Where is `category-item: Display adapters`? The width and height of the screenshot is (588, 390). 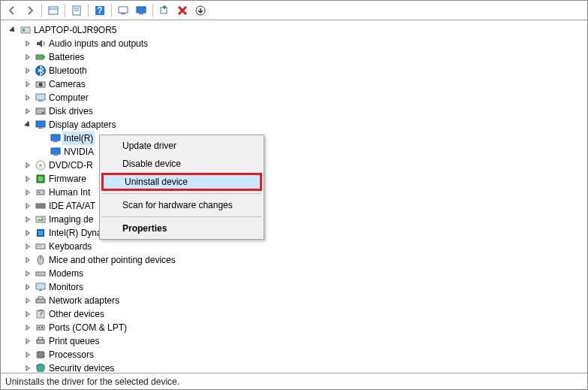 category-item: Display adapters is located at coordinates (294, 125).